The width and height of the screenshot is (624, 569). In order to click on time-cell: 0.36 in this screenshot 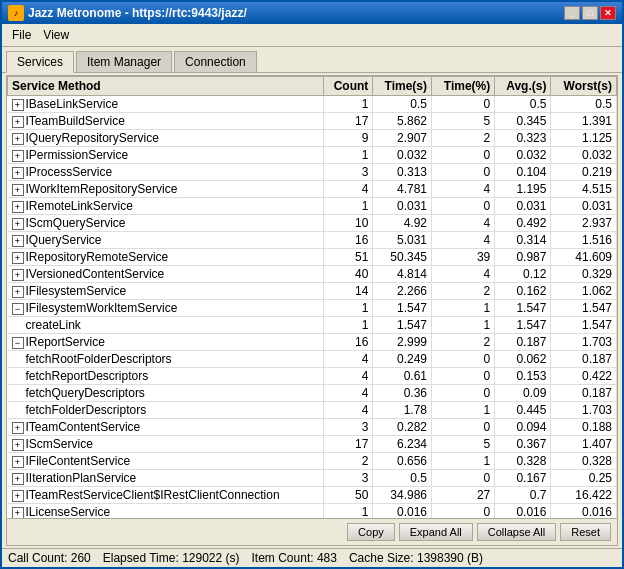, I will do `click(402, 394)`.